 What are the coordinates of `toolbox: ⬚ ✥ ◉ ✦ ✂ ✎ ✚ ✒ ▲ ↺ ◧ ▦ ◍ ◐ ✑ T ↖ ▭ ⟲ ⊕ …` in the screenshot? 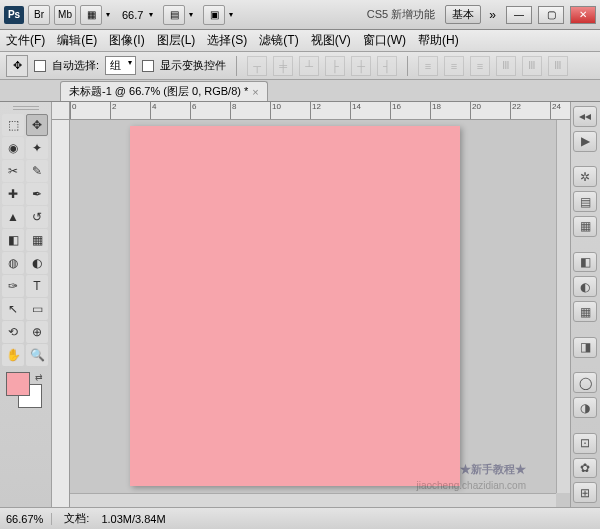 It's located at (26, 304).